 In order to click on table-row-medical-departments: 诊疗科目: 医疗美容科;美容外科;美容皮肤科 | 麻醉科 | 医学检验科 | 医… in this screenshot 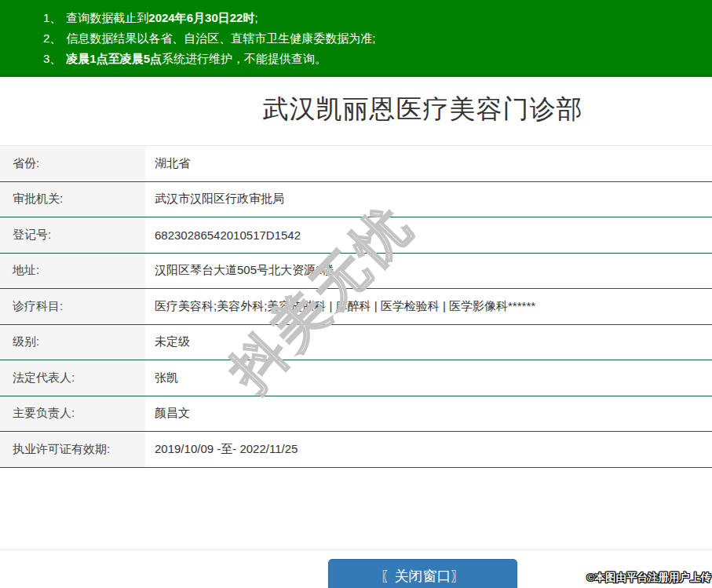, I will do `click(356, 307)`.